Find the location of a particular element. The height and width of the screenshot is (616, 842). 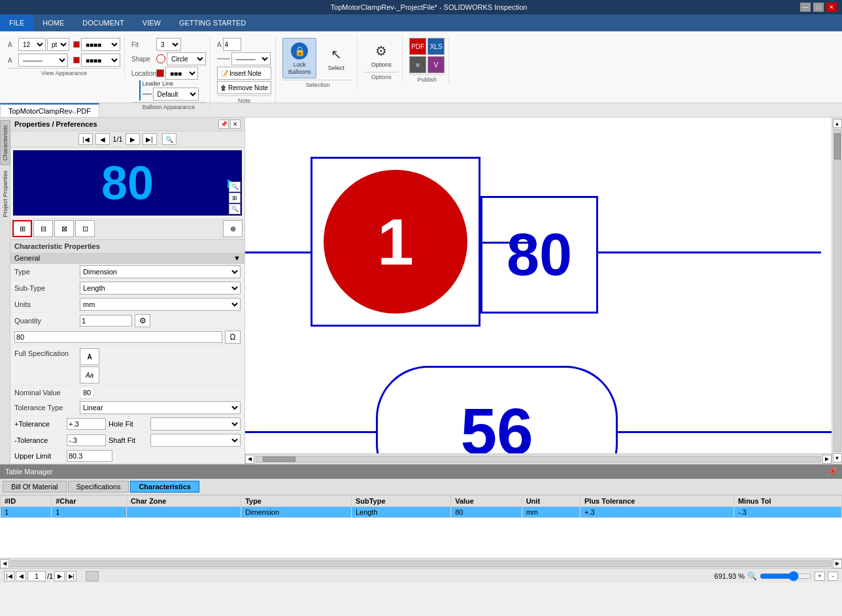

menu-getting-started: GETTING STARTED is located at coordinates (212, 23).